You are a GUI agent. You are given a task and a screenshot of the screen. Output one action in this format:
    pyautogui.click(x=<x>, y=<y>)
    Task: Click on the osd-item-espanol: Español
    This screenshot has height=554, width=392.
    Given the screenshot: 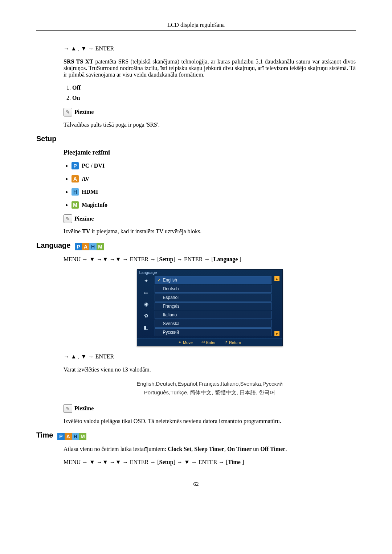 What is the action you would take?
    pyautogui.click(x=213, y=297)
    